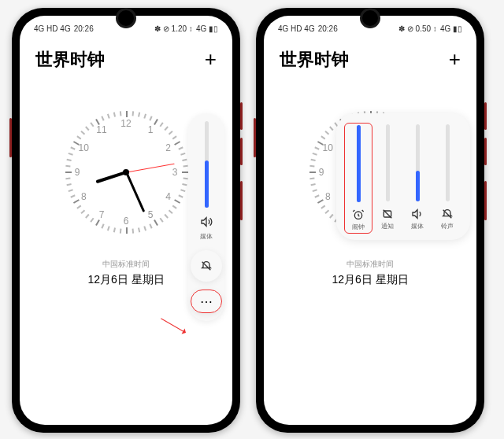 This screenshot has height=439, width=504. I want to click on status-bar: 4G HD 4G 20:26 ✽ ⊘ 0.50 ↕ 4G ▮▯, so click(370, 28).